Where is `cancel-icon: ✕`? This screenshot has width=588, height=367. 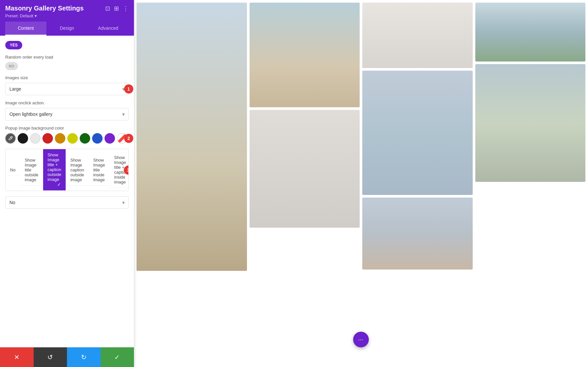
cancel-icon: ✕ is located at coordinates (17, 357).